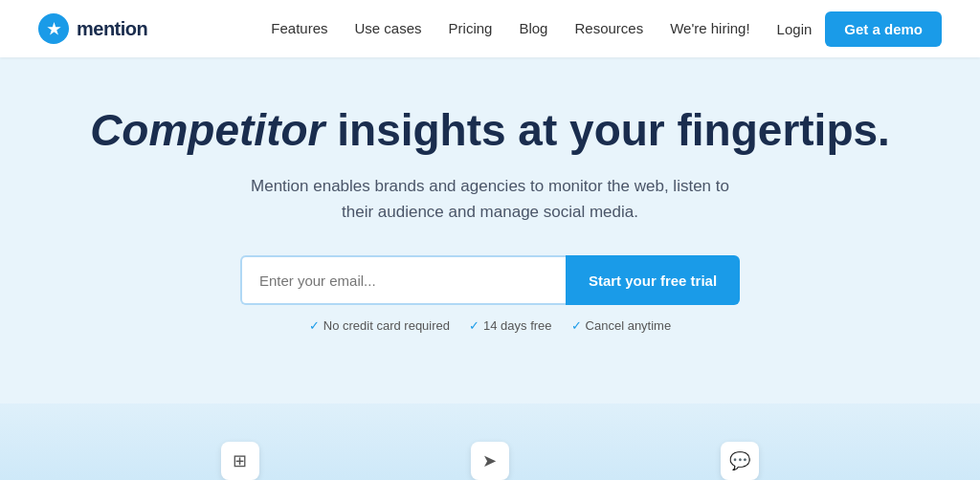 This screenshot has height=480, width=980. Describe the element at coordinates (379, 325) in the screenshot. I see `trust-no-cc: ✓ No credit card required` at that location.